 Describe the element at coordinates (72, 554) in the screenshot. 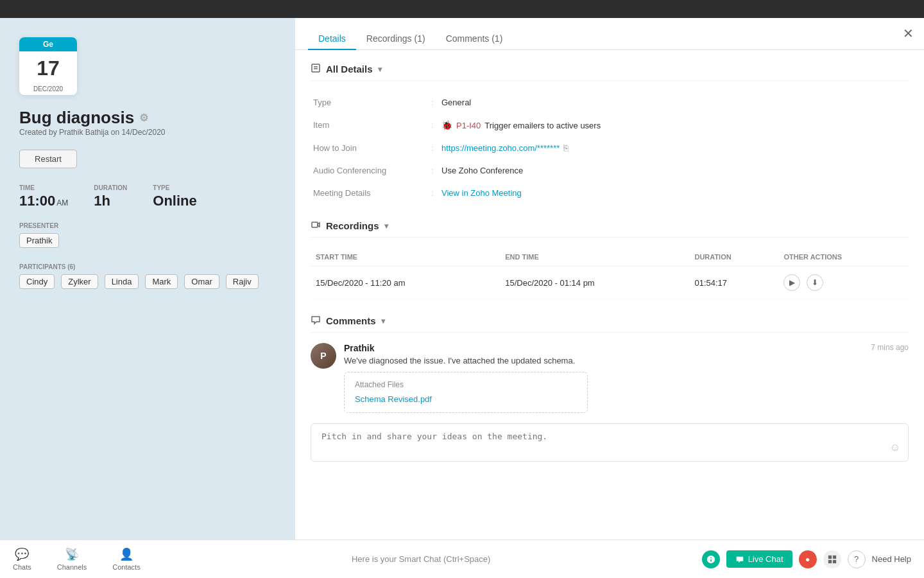

I see `channels-icon: 📡` at that location.